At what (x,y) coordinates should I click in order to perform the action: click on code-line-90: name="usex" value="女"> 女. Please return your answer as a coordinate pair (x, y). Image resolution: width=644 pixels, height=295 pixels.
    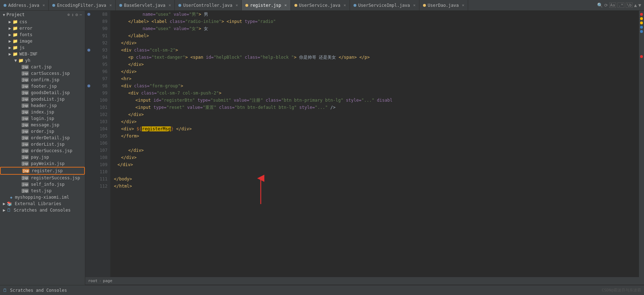
    Looking at the image, I should click on (376, 29).